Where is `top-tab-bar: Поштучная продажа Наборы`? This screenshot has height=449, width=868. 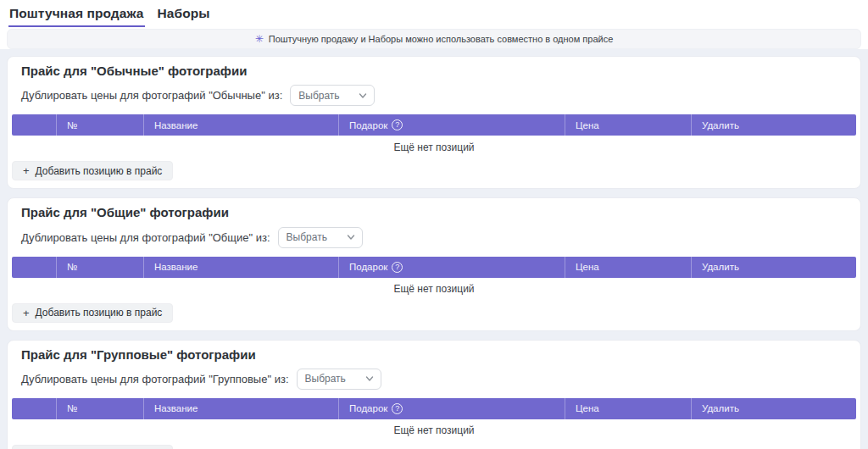
top-tab-bar: Поштучная продажа Наборы is located at coordinates (434, 14).